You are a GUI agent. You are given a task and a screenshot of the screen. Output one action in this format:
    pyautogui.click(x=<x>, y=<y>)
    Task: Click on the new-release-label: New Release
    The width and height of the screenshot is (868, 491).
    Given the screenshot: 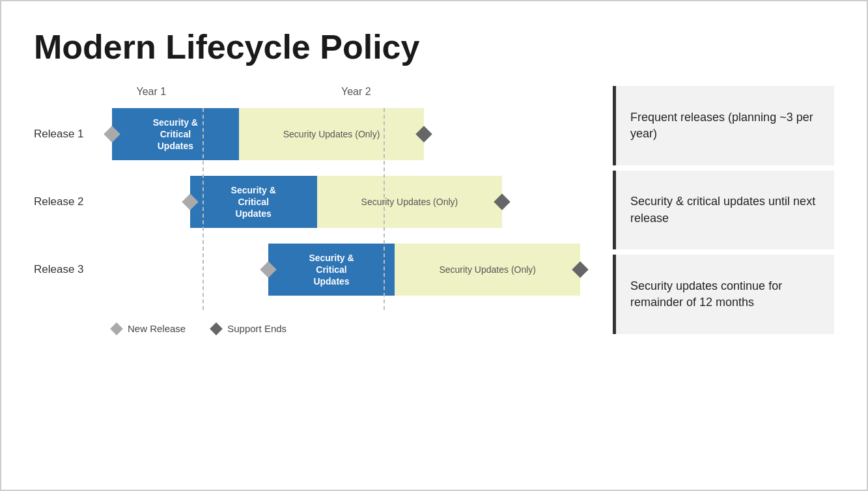 What is the action you would take?
    pyautogui.click(x=156, y=328)
    